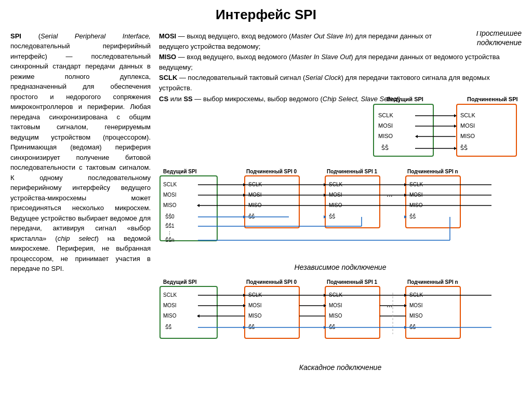 This screenshot has height=398, width=532. I want to click on svg-text: Подчиненный SPI, so click(493, 99).